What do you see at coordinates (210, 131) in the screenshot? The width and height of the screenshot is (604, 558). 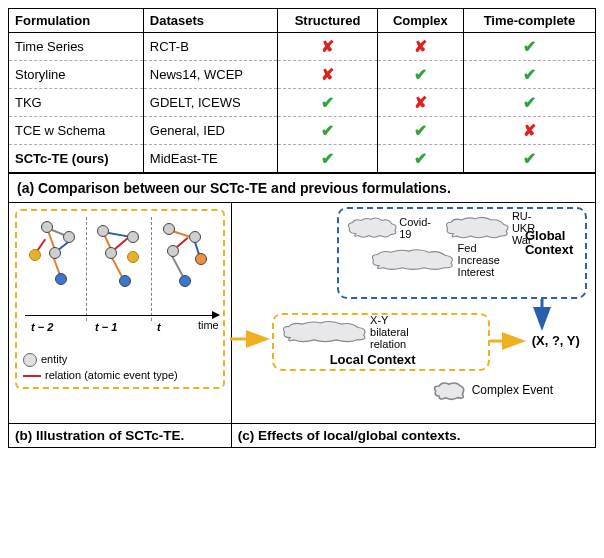 I see `cell-datasets: General, IED` at bounding box center [210, 131].